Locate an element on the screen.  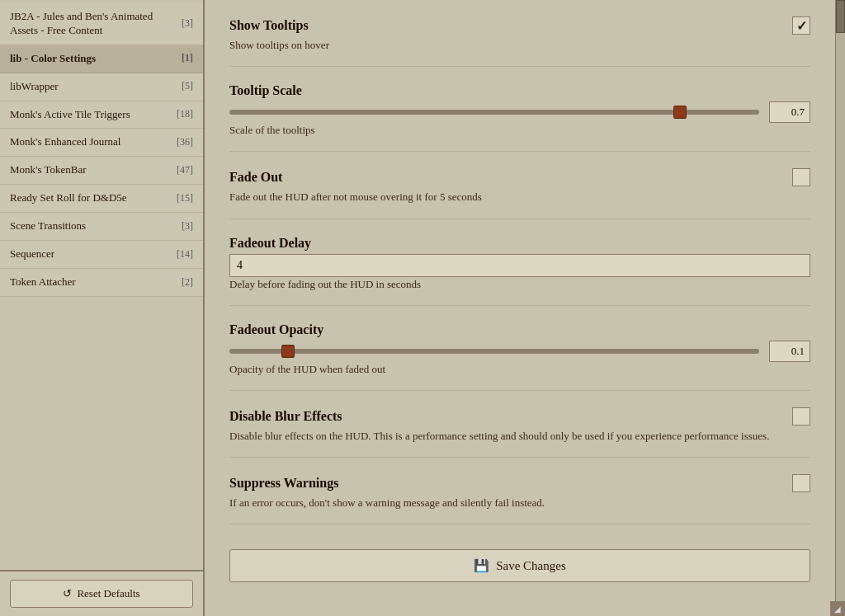
sidebar-item-count: [36] is located at coordinates (185, 143).